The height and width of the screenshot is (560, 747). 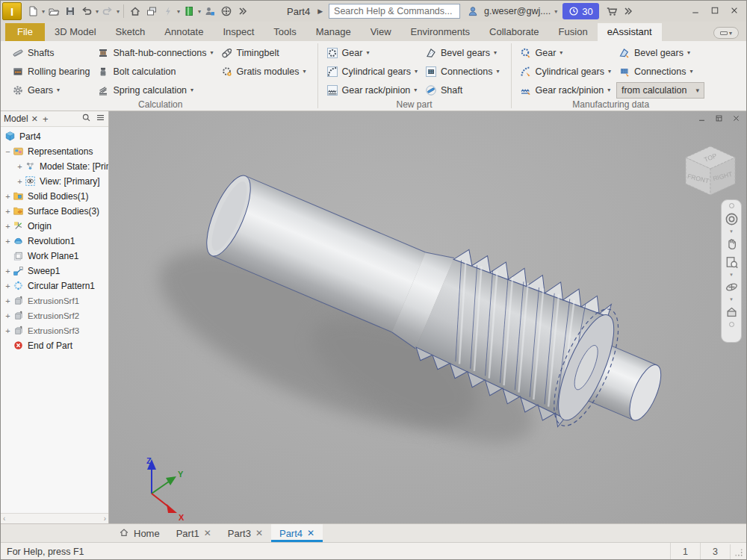 I want to click on browser-add-tab-icon: +, so click(x=46, y=119).